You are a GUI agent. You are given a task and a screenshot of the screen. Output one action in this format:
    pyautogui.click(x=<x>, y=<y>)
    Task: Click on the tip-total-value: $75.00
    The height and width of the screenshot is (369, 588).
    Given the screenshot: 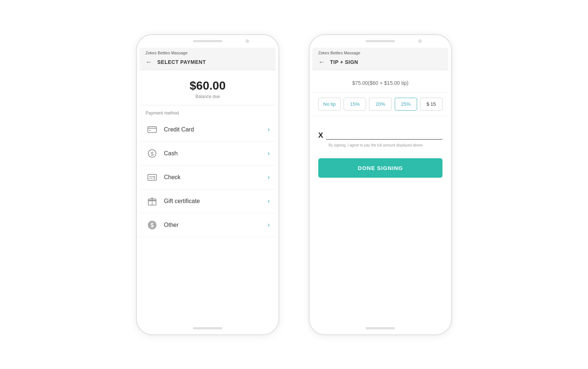 What is the action you would take?
    pyautogui.click(x=360, y=83)
    